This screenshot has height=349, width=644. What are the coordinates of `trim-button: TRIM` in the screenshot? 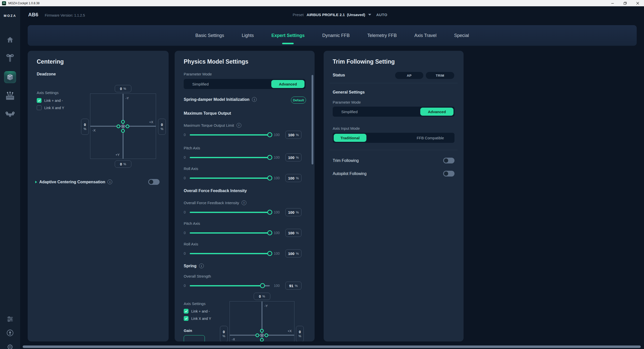 It's located at (440, 75).